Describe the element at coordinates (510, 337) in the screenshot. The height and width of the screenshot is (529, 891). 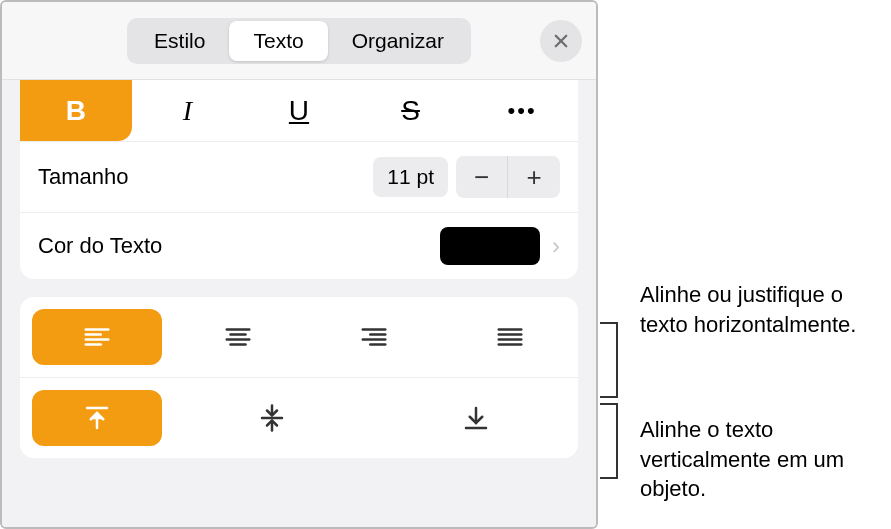
I see `align-justify-icon` at that location.